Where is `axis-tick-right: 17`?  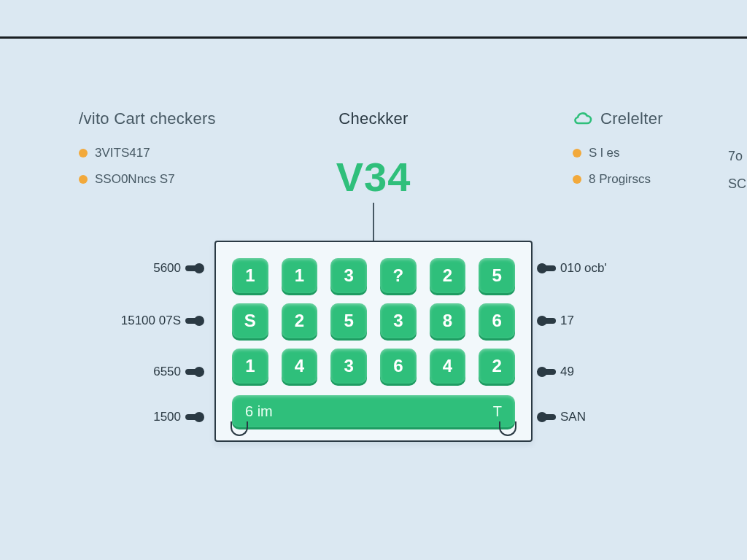 axis-tick-right: 17 is located at coordinates (557, 321).